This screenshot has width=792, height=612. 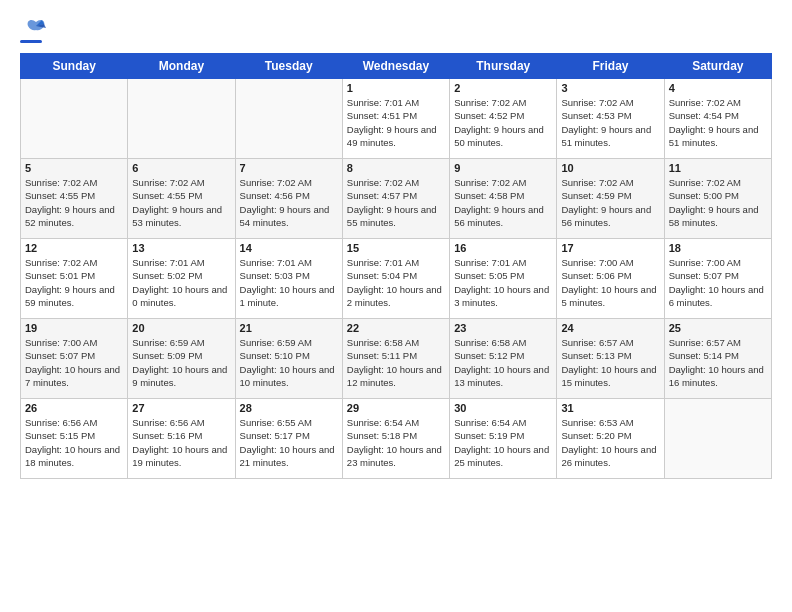 What do you see at coordinates (610, 439) in the screenshot?
I see `calendar-cell: 31Sunrise: 6:53 AMSunset: 5:20 PMDayligh…` at bounding box center [610, 439].